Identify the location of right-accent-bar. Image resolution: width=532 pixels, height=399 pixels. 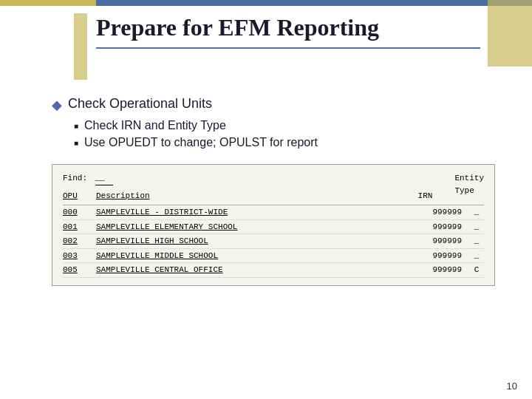
(510, 33).